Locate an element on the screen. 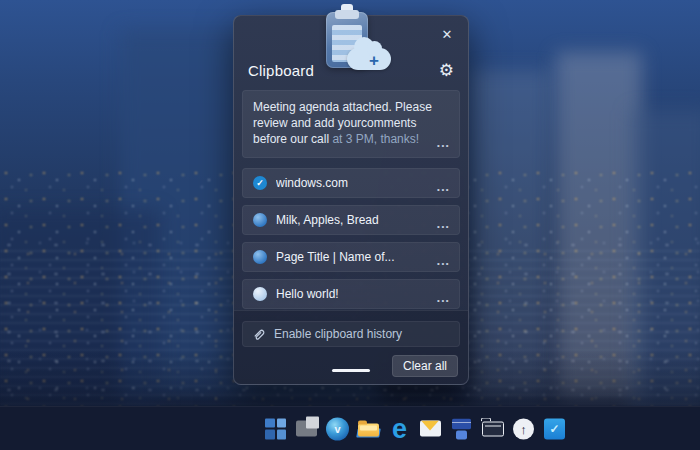 This screenshot has height=450, width=700. close-icon: ✕ is located at coordinates (447, 35).